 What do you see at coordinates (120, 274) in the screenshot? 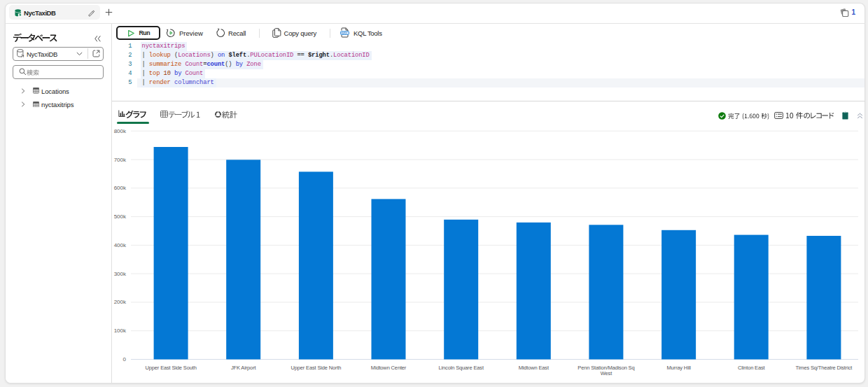
I see `svg-text: 300k` at bounding box center [120, 274].